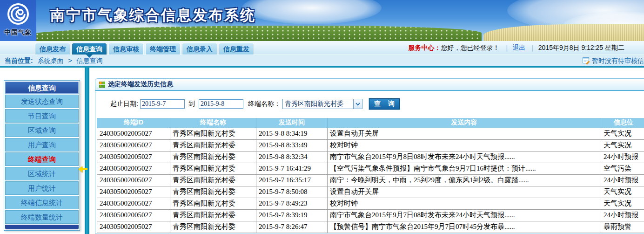 Image resolution: width=644 pixels, height=234 pixels. Describe the element at coordinates (42, 202) in the screenshot. I see `sidebar-item-terminal-info-stats: 终端信息统计` at that location.